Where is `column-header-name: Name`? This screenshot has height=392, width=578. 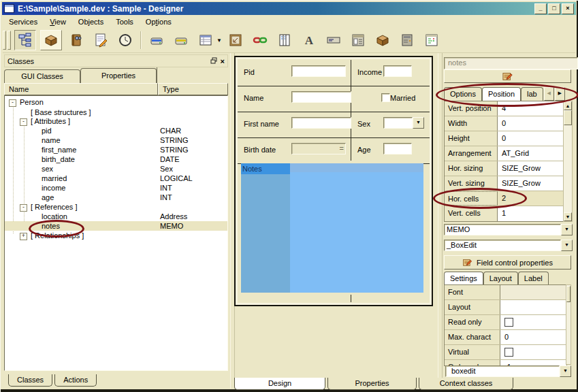 column-header-name: Name is located at coordinates (81, 89).